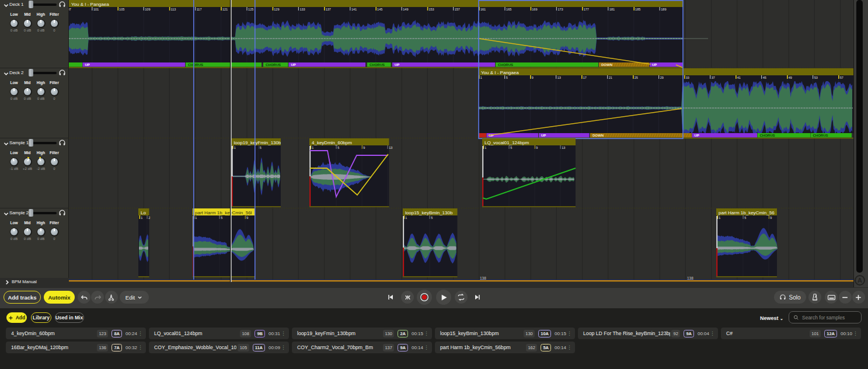 The width and height of the screenshot is (868, 369). What do you see at coordinates (612, 9) in the screenshot?
I see `svg-text: 181` at bounding box center [612, 9].